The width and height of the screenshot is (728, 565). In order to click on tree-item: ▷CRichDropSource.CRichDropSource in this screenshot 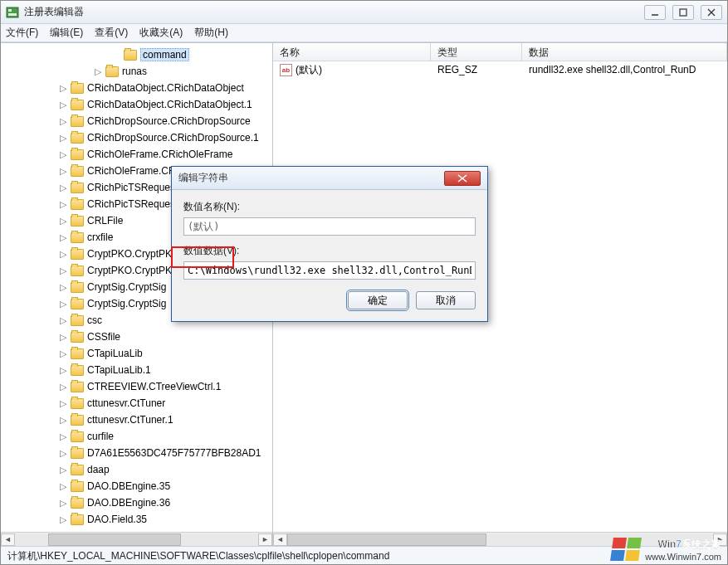, I will do `click(136, 121)`.